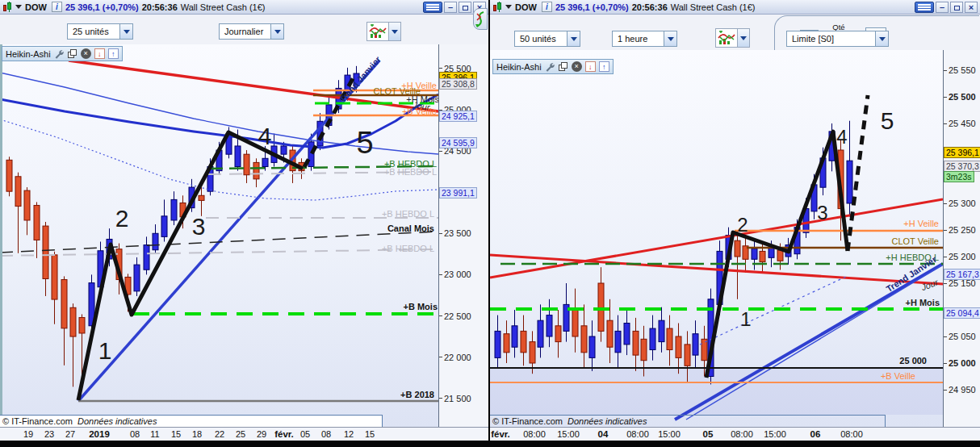 The width and height of the screenshot is (980, 447). Describe the element at coordinates (961, 239) in the screenshot. I see `price-axis: 25 55025 50025 45025 30025 25025 20025 1…` at that location.